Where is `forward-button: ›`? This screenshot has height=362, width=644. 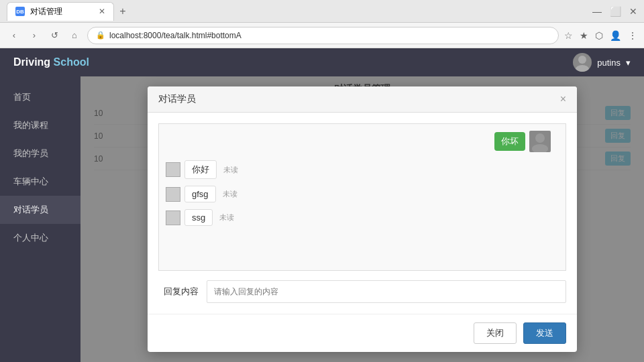
forward-button: › is located at coordinates (34, 36).